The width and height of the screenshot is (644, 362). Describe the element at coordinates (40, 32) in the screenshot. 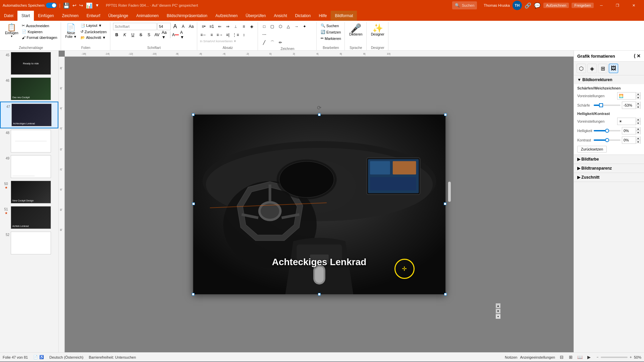

I see `kopieren-button: 📄 Kopieren` at that location.